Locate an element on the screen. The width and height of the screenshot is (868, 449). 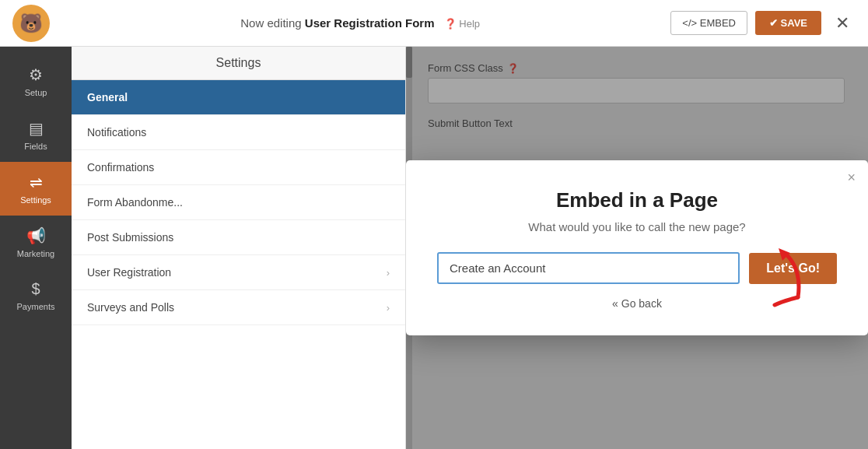
header-actions: </> EMBED ✔ SAVE ✕ is located at coordinates (763, 23).